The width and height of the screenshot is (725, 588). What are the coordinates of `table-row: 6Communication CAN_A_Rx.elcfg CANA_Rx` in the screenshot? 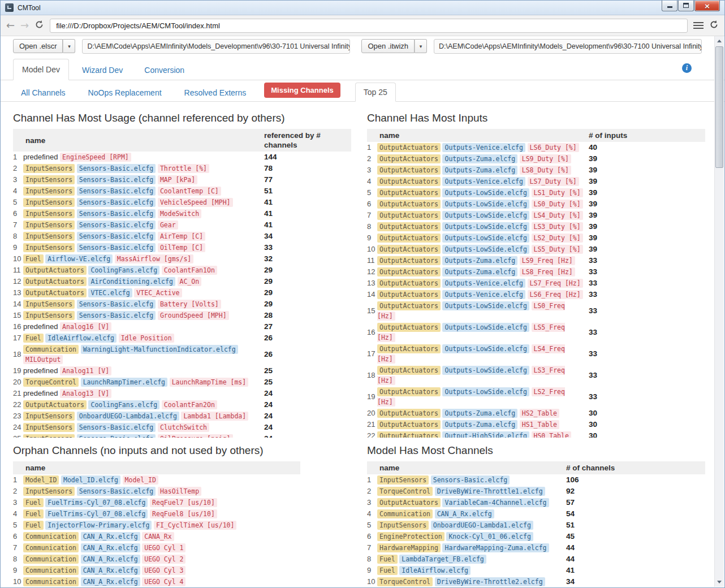 It's located at (157, 537).